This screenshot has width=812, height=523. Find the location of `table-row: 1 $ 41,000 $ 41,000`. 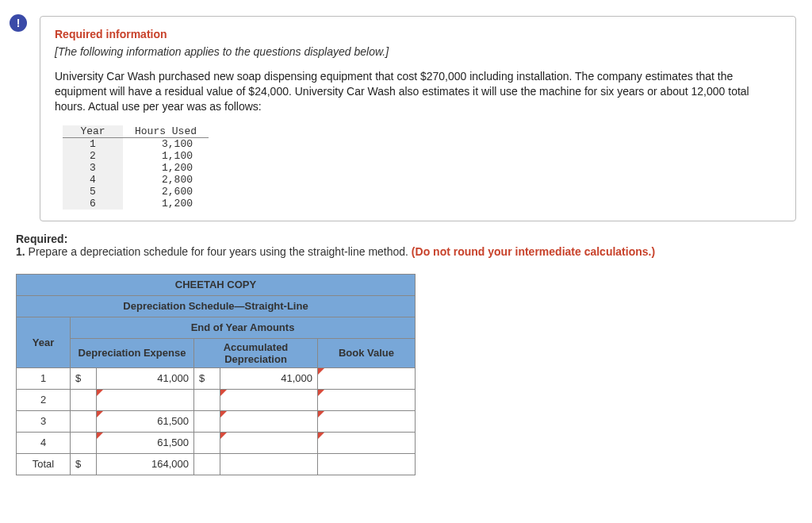

table-row: 1 $ 41,000 $ 41,000 is located at coordinates (216, 378).